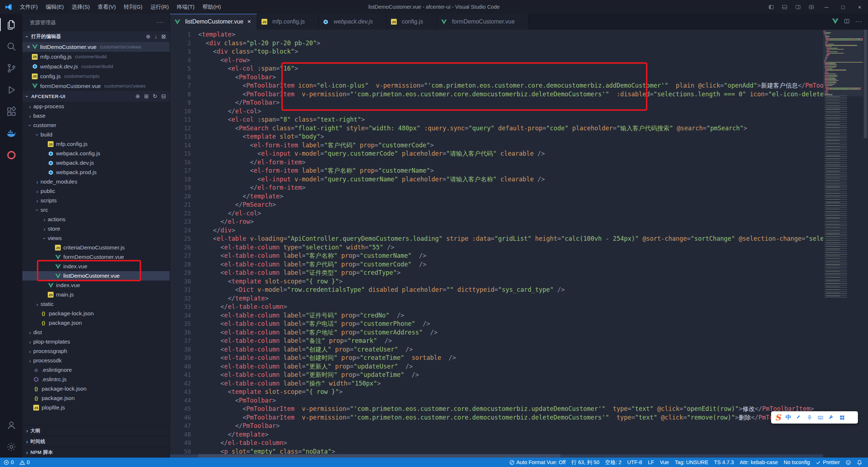 The image size is (868, 467). What do you see at coordinates (511, 273) in the screenshot?
I see `code-line: <el-table-column label="证件类型" prop="cred…` at bounding box center [511, 273].